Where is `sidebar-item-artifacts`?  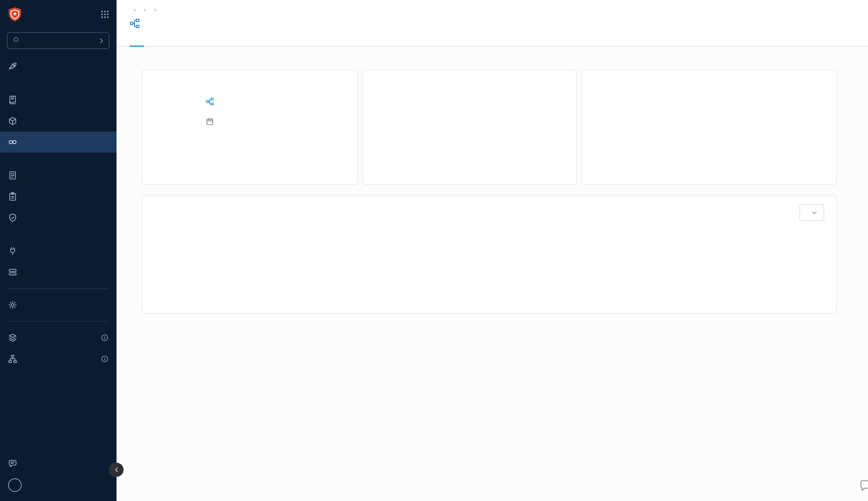
sidebar-item-artifacts is located at coordinates (58, 121).